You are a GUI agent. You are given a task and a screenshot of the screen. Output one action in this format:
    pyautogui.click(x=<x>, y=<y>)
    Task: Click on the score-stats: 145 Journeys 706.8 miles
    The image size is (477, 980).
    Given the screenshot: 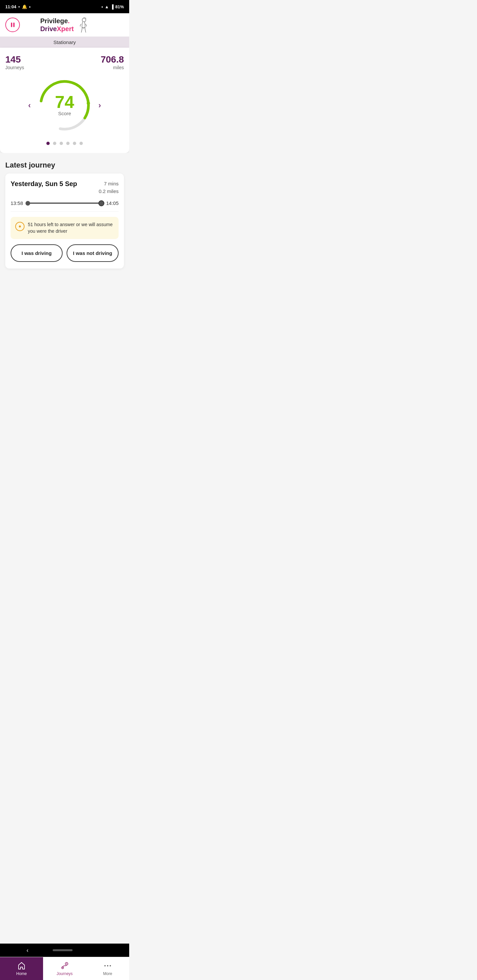 What is the action you would take?
    pyautogui.click(x=65, y=62)
    